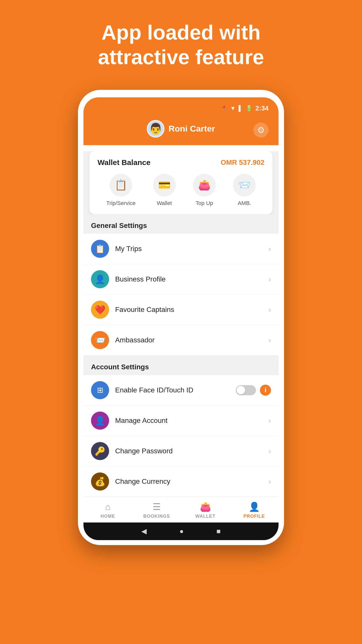 This screenshot has height=644, width=362. Describe the element at coordinates (181, 183) in the screenshot. I see `wallet-card: Wallet Balance OMR 537.902 📋 Trip/Servic…` at that location.